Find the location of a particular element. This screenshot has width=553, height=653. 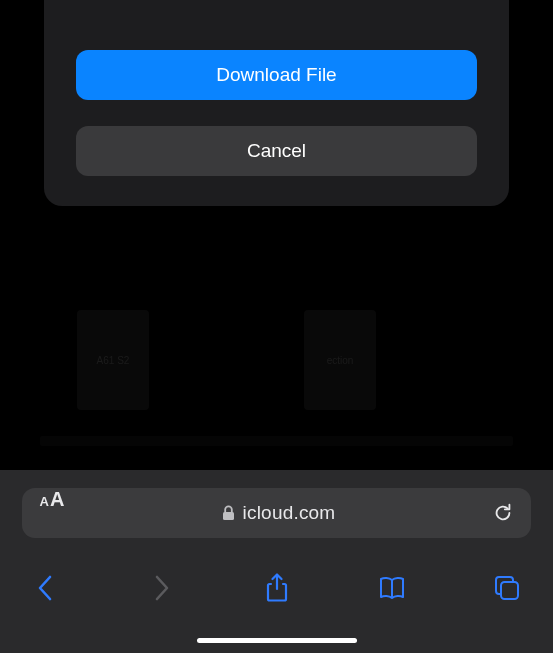

reload-icon is located at coordinates (503, 513).